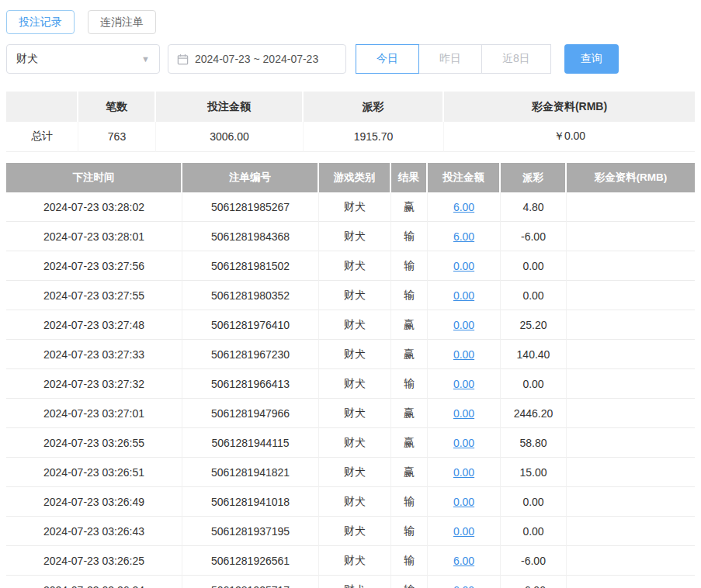 The width and height of the screenshot is (701, 588). I want to click on header-order-id: 注单编号, so click(251, 178).